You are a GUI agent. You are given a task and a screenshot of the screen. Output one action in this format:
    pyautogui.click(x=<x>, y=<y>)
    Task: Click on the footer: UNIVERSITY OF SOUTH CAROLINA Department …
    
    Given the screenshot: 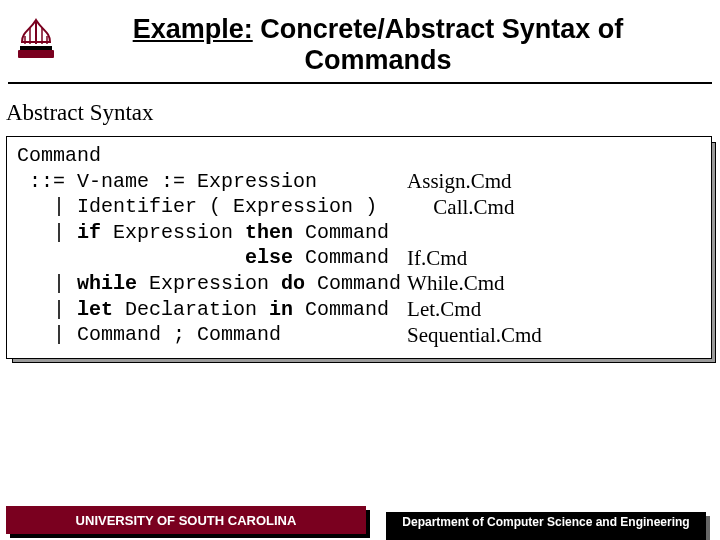 What is the action you would take?
    pyautogui.click(x=360, y=518)
    